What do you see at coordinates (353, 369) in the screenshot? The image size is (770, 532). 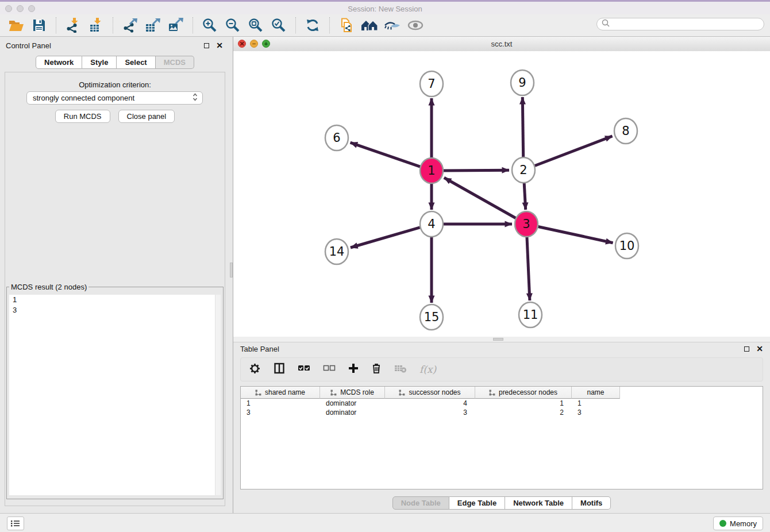 I see `create-column-plus-icon` at bounding box center [353, 369].